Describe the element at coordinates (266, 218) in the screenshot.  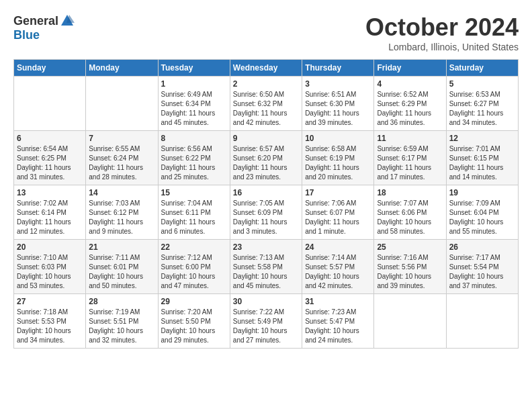
I see `day-info: Sunrise: 7:05 AM Sunset: 6:09 PM Dayligh…` at that location.